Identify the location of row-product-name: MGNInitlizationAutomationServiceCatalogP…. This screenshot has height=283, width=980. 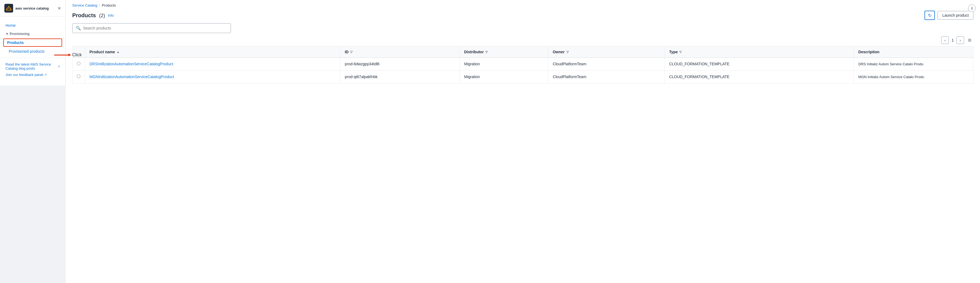
(213, 77).